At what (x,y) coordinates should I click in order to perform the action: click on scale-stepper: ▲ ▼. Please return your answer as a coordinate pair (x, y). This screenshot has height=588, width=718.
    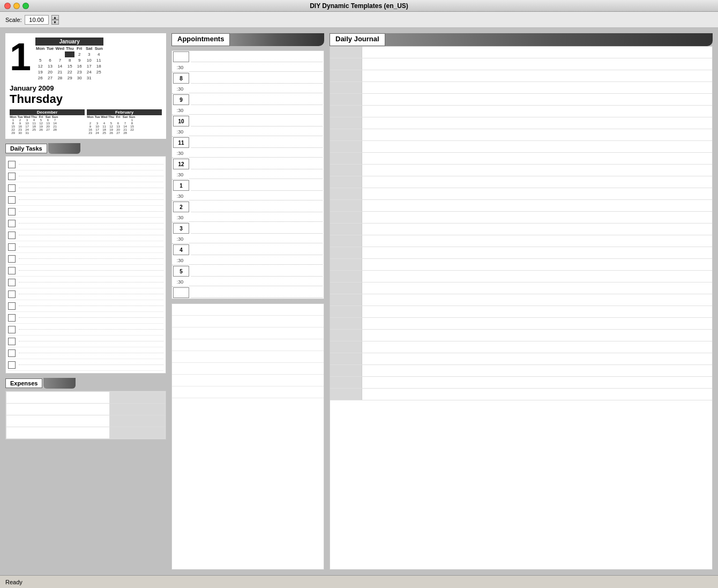
    Looking at the image, I should click on (55, 20).